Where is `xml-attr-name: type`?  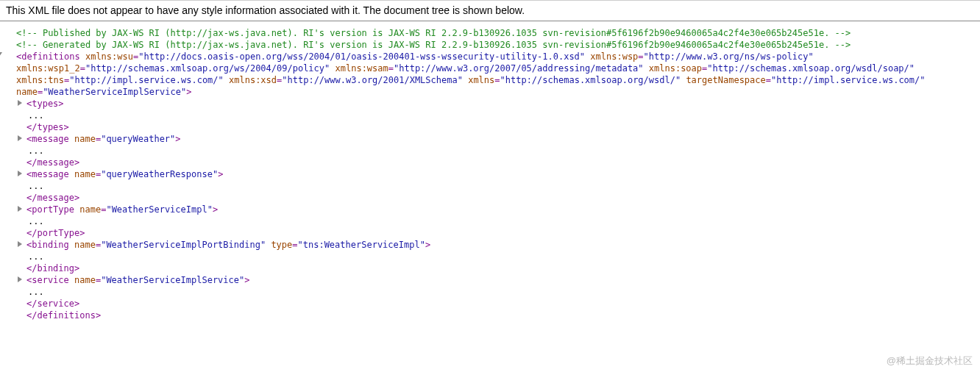 xml-attr-name: type is located at coordinates (281, 245).